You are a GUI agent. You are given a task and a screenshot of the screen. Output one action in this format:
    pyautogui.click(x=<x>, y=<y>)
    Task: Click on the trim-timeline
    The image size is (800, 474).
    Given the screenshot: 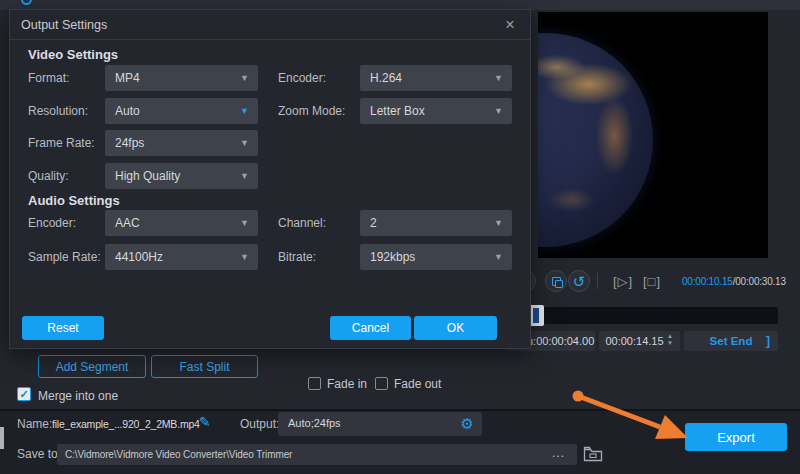 What is the action you would take?
    pyautogui.click(x=653, y=316)
    